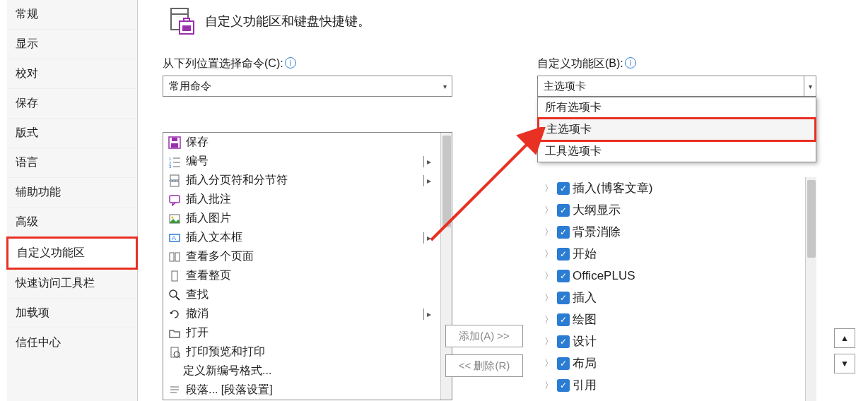 The height and width of the screenshot is (401, 868). What do you see at coordinates (677, 130) in the screenshot?
I see `dropdown-item-main-tabs: 主选项卡` at bounding box center [677, 130].